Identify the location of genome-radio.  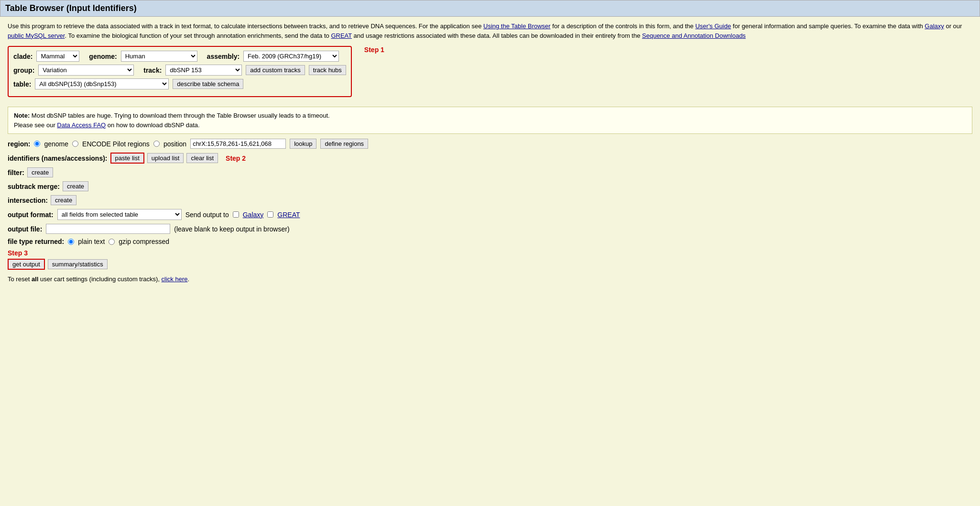
(37, 143).